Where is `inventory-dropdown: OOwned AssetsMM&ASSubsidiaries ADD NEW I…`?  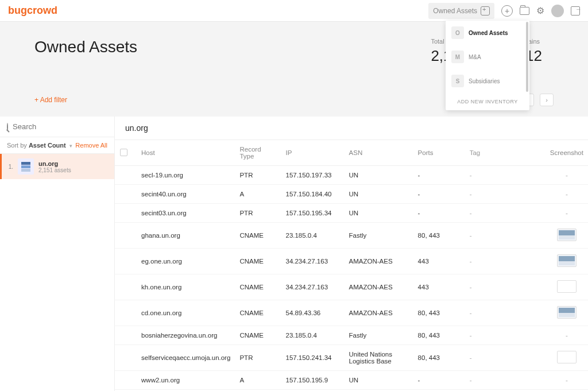
inventory-dropdown: OOwned AssetsMM&ASSubsidiaries ADD NEW I… is located at coordinates (488, 65).